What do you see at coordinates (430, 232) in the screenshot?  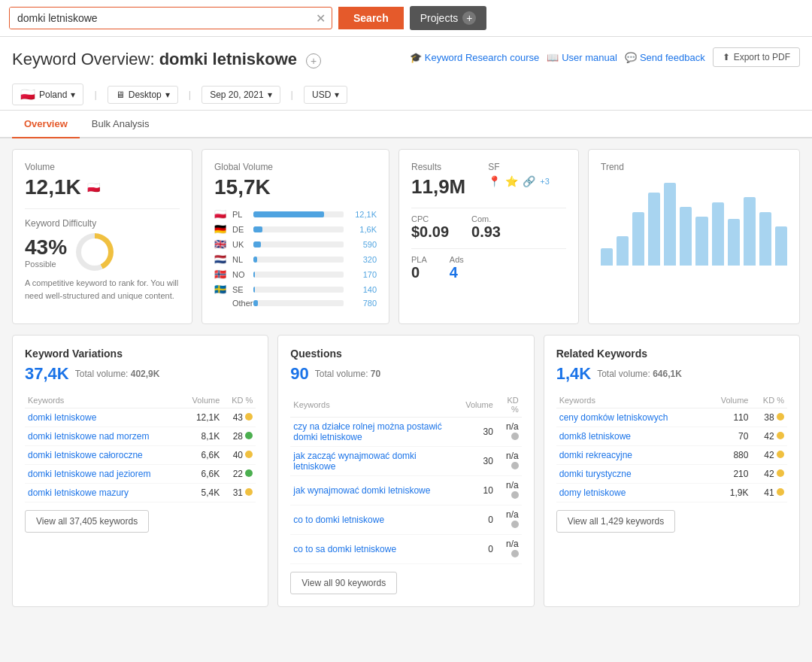 I see `cpc-value: $0.09` at bounding box center [430, 232].